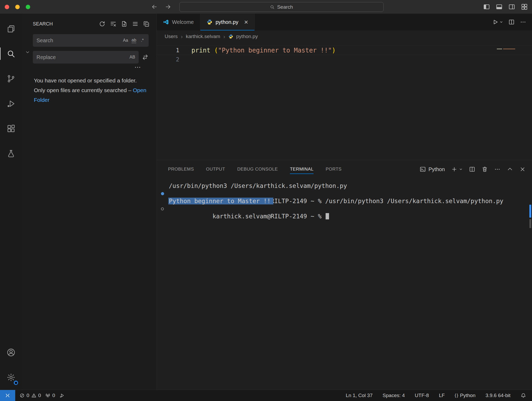 This screenshot has width=532, height=401. Describe the element at coordinates (62, 395) in the screenshot. I see `debug-status` at that location.